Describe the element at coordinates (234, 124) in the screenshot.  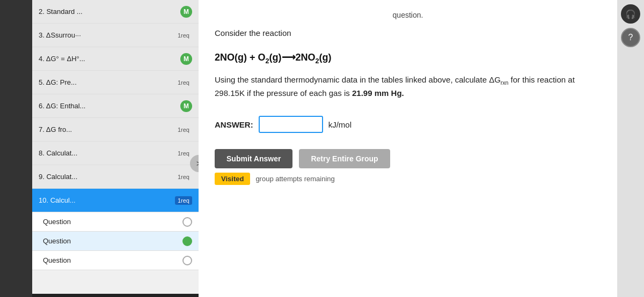
I see `answer-label: ANSWER:` at that location.